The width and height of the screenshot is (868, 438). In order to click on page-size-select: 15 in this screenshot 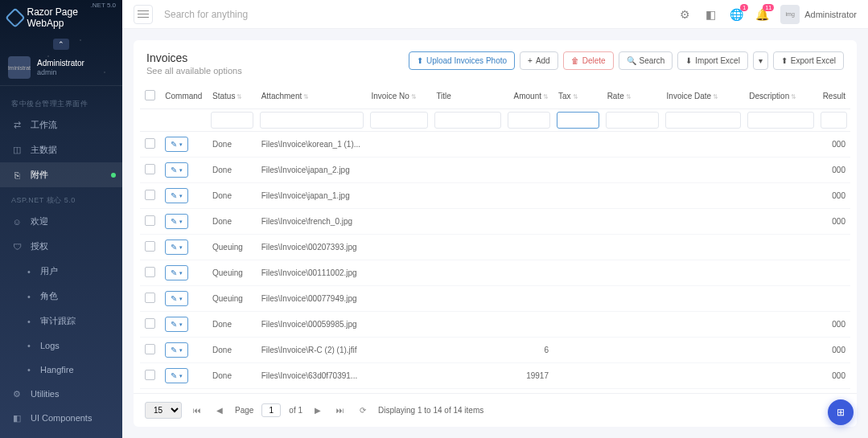, I will do `click(163, 410)`.